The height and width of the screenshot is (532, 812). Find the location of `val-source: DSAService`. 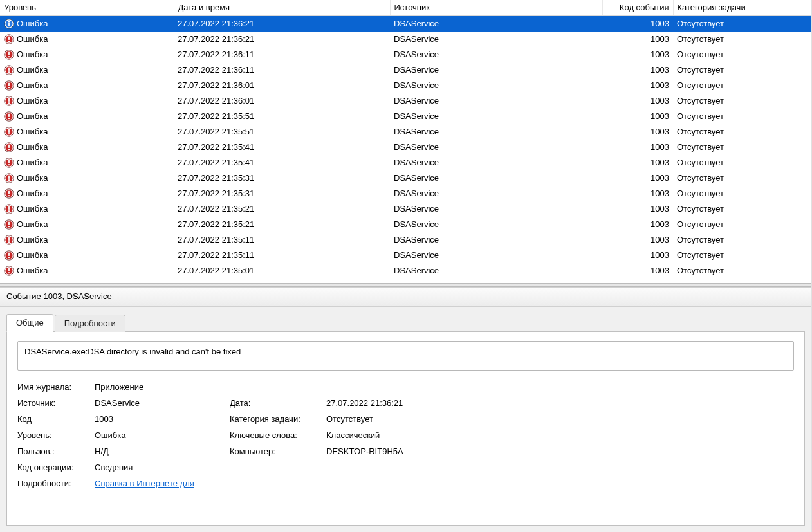

val-source: DSAService is located at coordinates (159, 403).